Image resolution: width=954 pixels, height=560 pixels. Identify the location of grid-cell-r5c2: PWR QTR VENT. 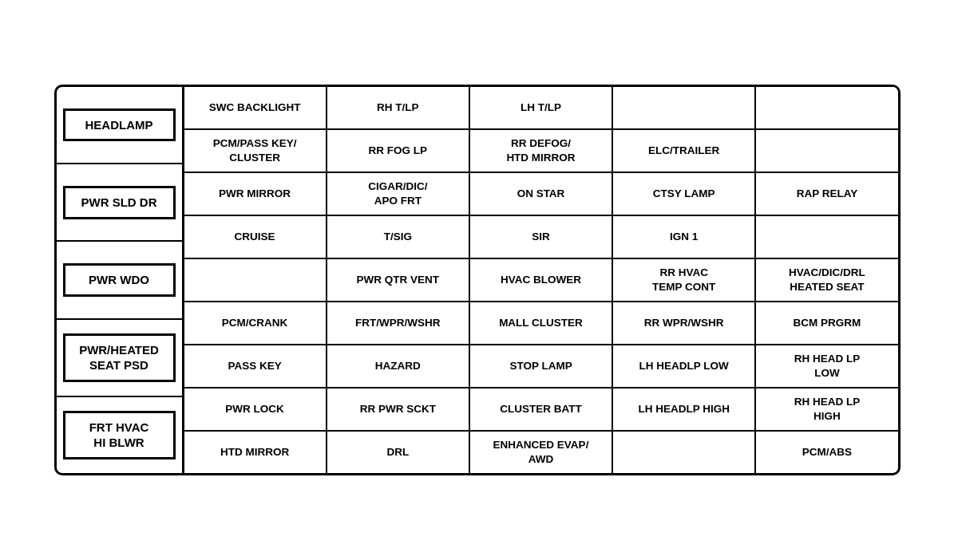
(399, 280).